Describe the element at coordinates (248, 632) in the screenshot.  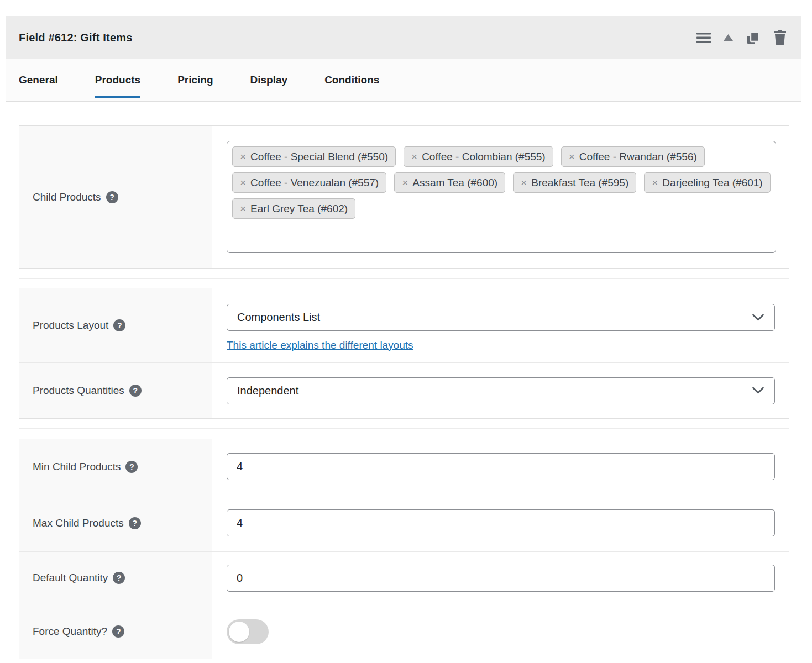
I see `force-quantity-toggle` at that location.